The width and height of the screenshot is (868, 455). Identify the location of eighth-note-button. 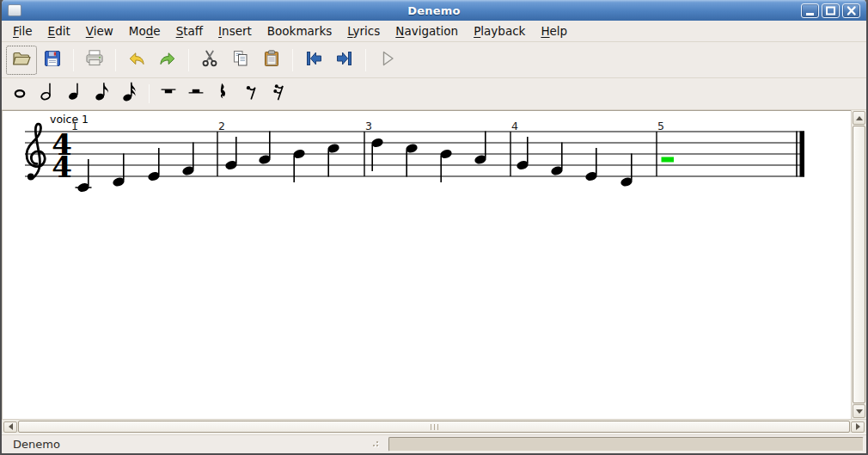
(102, 94).